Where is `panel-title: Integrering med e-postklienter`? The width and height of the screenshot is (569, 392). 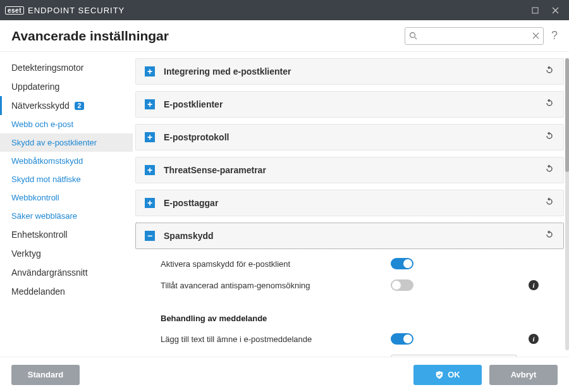
panel-title: Integrering med e-postklienter is located at coordinates (350, 71).